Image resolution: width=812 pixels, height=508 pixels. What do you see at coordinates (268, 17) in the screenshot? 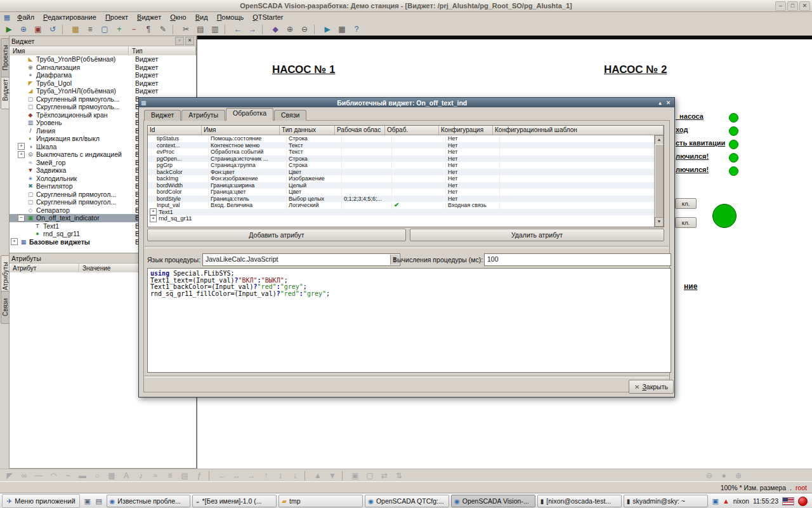
I see `menu-item: QTStarter` at bounding box center [268, 17].